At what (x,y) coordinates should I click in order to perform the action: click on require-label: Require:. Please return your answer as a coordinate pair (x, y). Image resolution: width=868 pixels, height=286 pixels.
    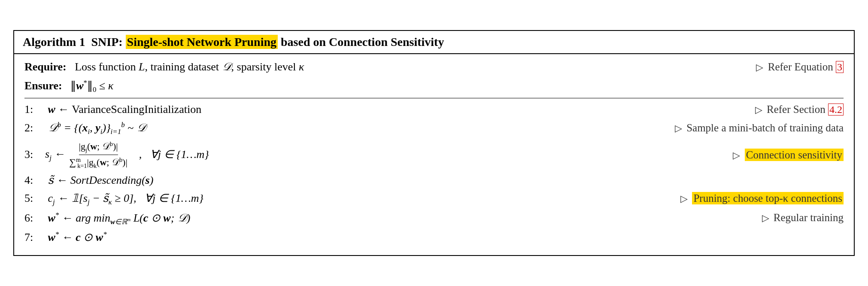
    Looking at the image, I should click on (46, 67).